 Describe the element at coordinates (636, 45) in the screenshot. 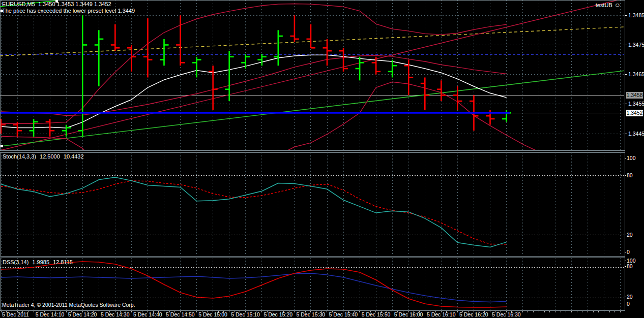

I see `price-axis-label: 1.3475` at that location.